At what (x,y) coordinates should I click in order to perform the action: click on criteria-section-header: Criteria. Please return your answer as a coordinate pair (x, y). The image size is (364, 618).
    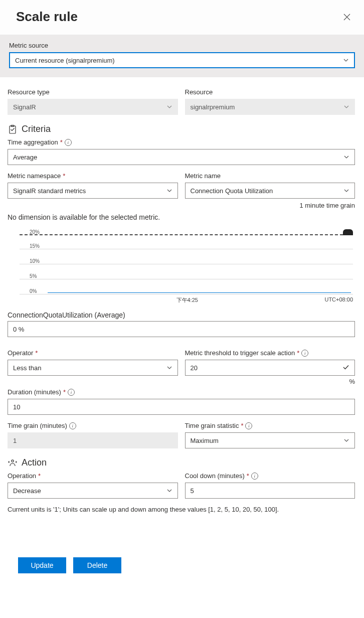
    Looking at the image, I should click on (181, 129).